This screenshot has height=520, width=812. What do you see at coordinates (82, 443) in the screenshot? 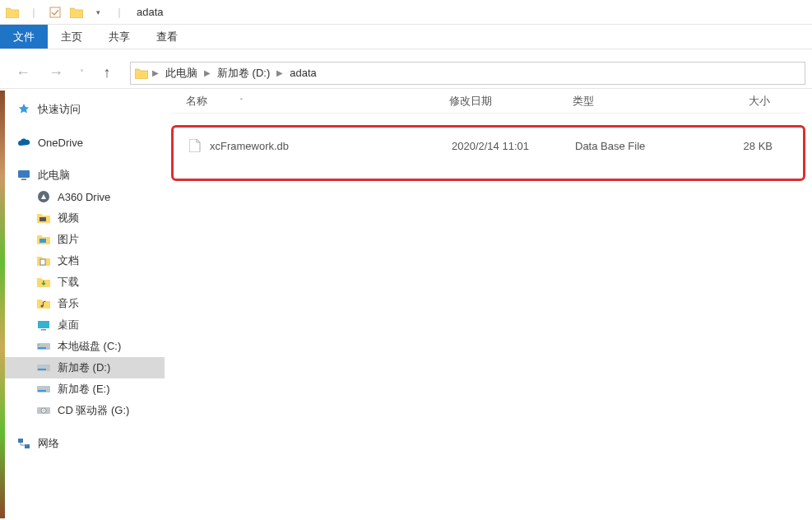
I see `sidebar-item-network: 网络` at bounding box center [82, 443].